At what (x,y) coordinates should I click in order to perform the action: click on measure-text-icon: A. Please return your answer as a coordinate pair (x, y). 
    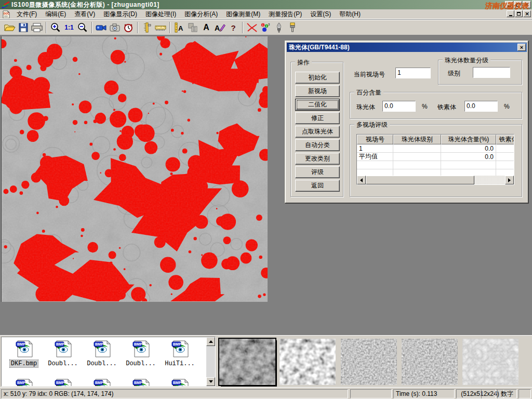
    Looking at the image, I should click on (179, 28).